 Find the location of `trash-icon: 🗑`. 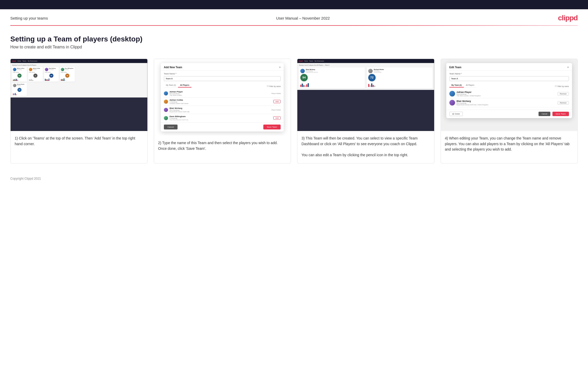

trash-icon: 🗑 is located at coordinates (453, 114).